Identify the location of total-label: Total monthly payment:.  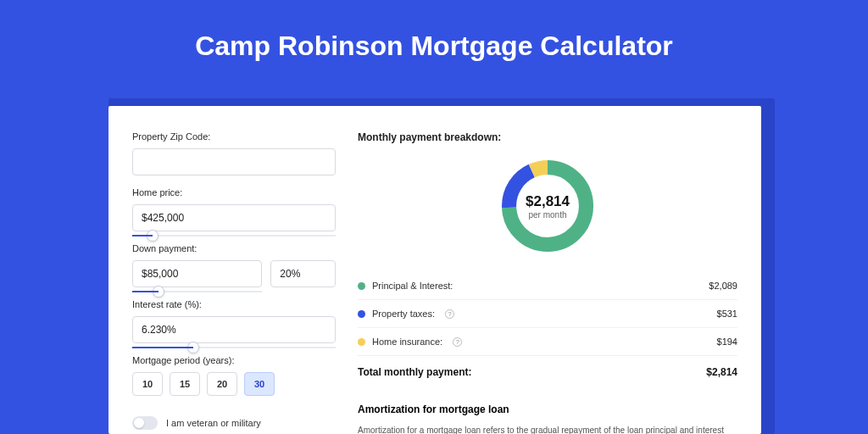
(415, 372).